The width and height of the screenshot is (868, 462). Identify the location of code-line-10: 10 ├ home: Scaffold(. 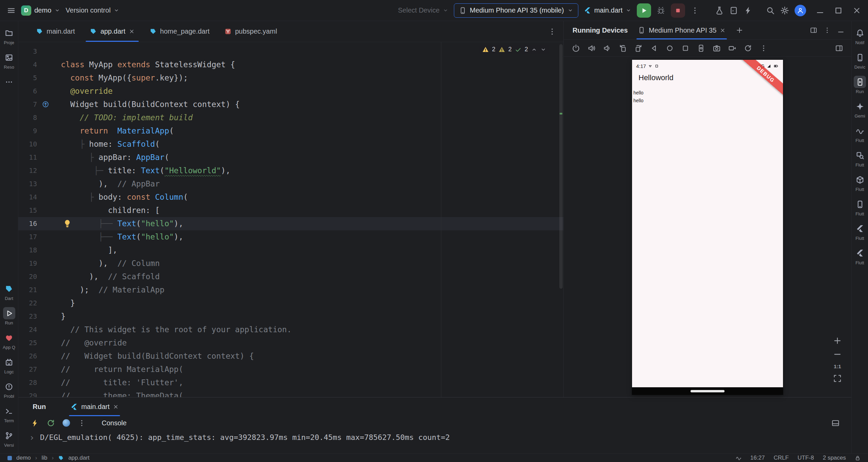
(291, 144).